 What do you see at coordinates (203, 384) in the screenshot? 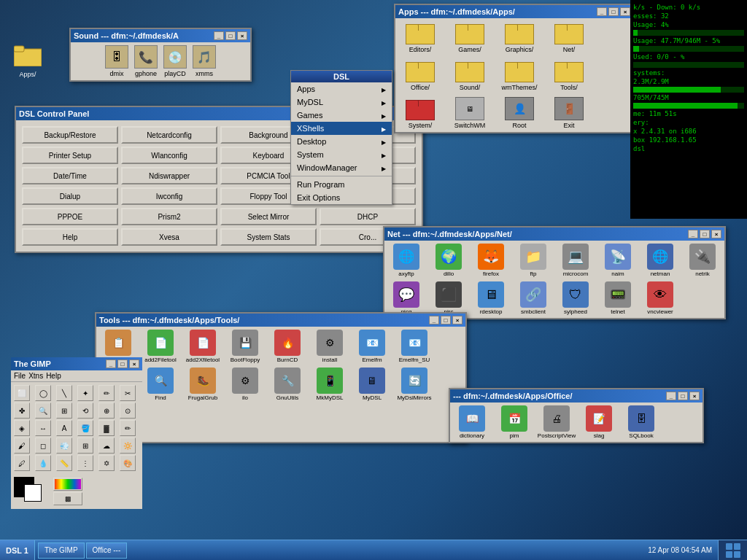
I see `tools-frugalgrub: 🥾FrugalGrub` at bounding box center [203, 384].